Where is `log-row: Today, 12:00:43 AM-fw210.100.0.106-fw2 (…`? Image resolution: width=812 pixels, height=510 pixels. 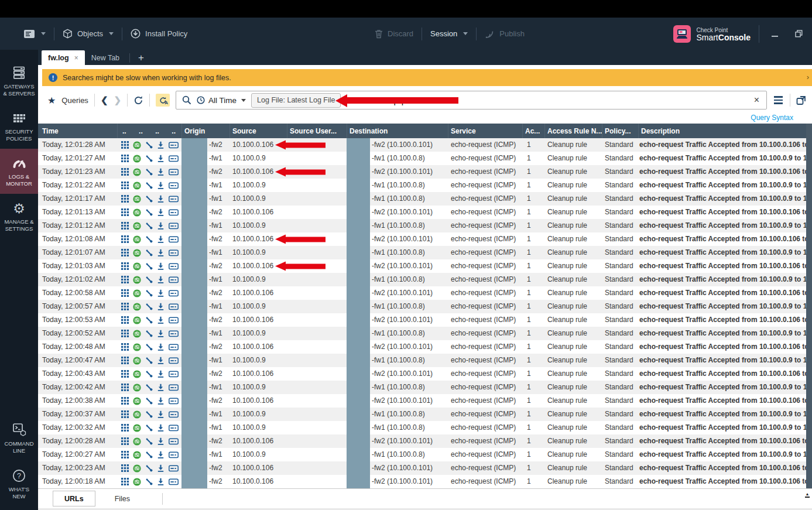 log-row: Today, 12:00:43 AM-fw210.100.0.106-fw2 (… is located at coordinates (422, 374).